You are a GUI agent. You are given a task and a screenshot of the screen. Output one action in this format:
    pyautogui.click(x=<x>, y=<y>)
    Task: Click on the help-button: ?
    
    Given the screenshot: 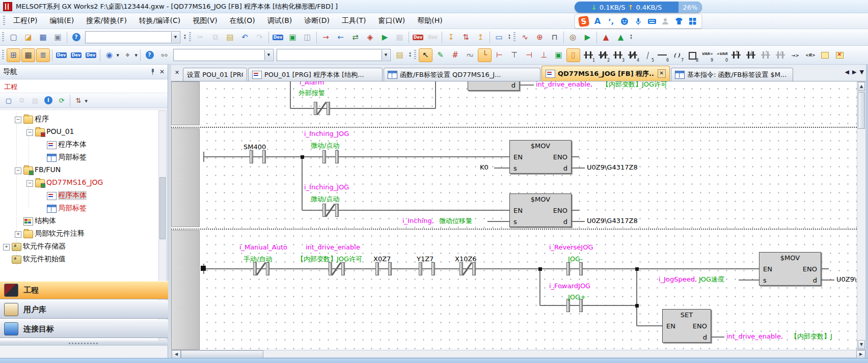 What is the action you would take?
    pyautogui.click(x=76, y=38)
    